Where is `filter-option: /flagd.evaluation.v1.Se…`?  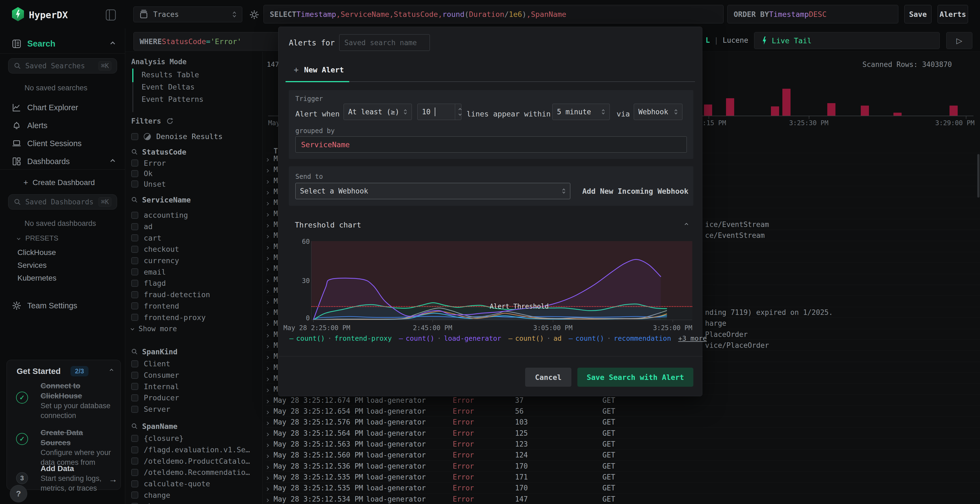 filter-option: /flagd.evaluation.v1.Se… is located at coordinates (195, 450).